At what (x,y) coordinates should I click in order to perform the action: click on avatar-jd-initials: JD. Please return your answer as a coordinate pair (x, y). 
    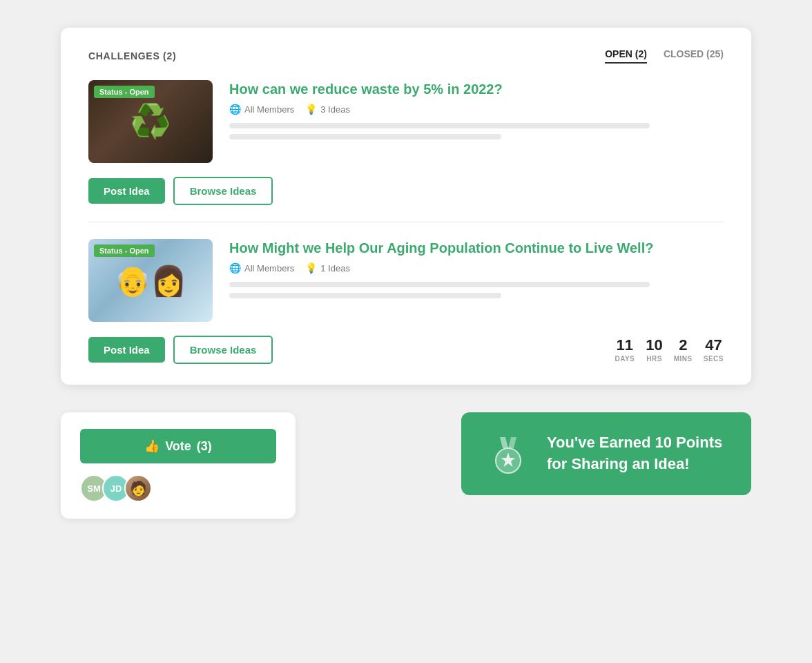
    Looking at the image, I should click on (116, 489).